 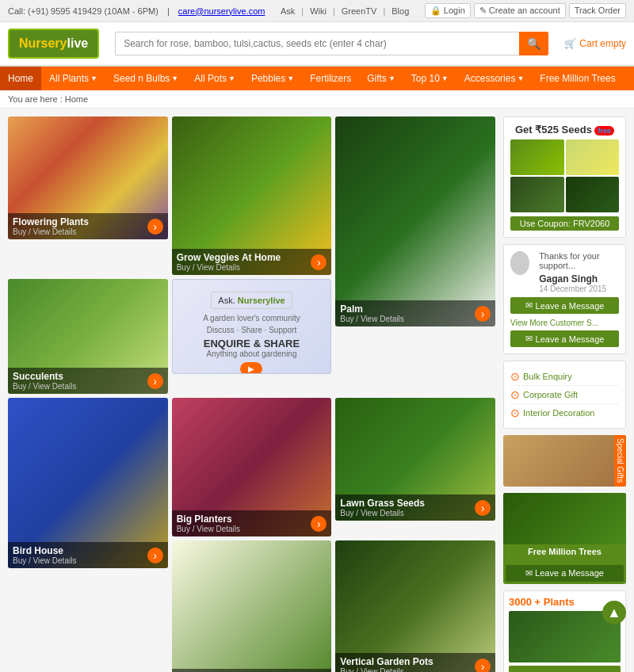 What do you see at coordinates (330, 78) in the screenshot?
I see `nav-fertilizers: Fertilizers` at bounding box center [330, 78].